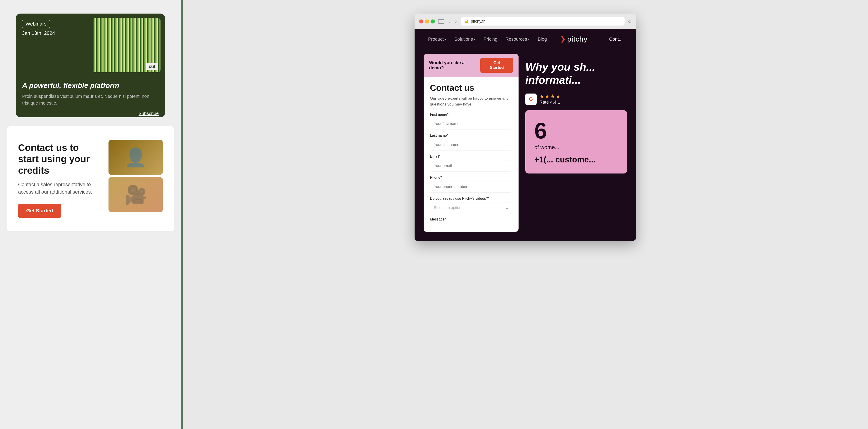  Describe the element at coordinates (471, 124) in the screenshot. I see `firstname-input` at that location.